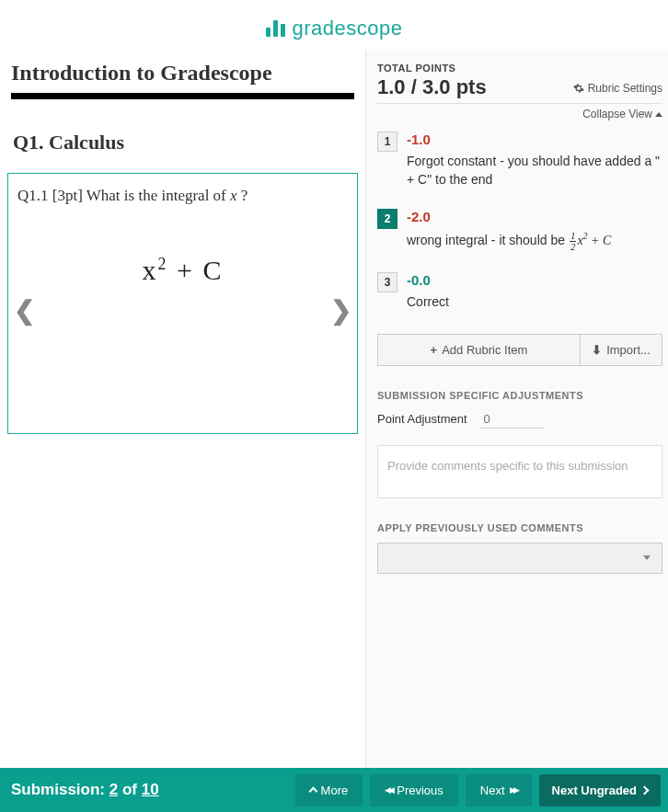 This screenshot has width=668, height=812. I want to click on submission-counter: Submission: 2 of 10, so click(147, 790).